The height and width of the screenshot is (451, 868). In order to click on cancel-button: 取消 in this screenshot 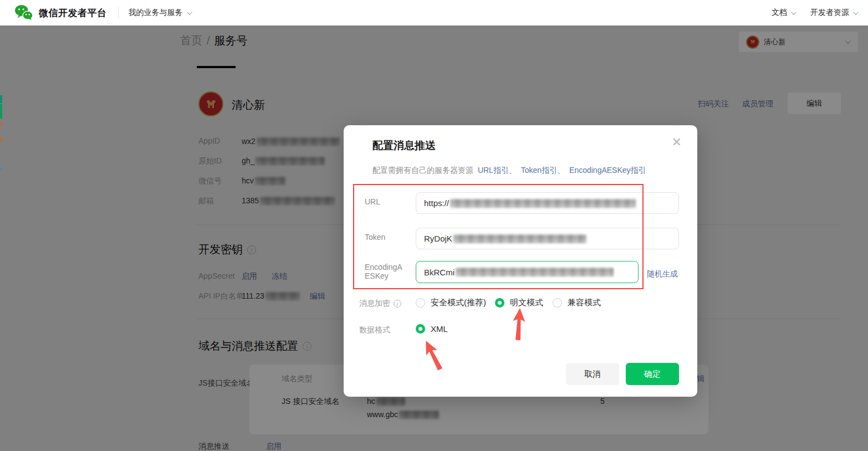, I will do `click(593, 374)`.